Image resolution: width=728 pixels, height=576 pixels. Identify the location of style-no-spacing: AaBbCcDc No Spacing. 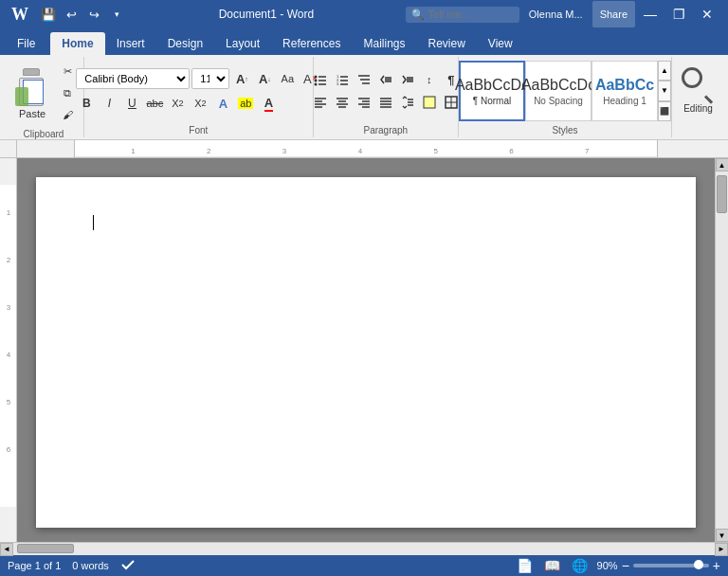
(558, 91).